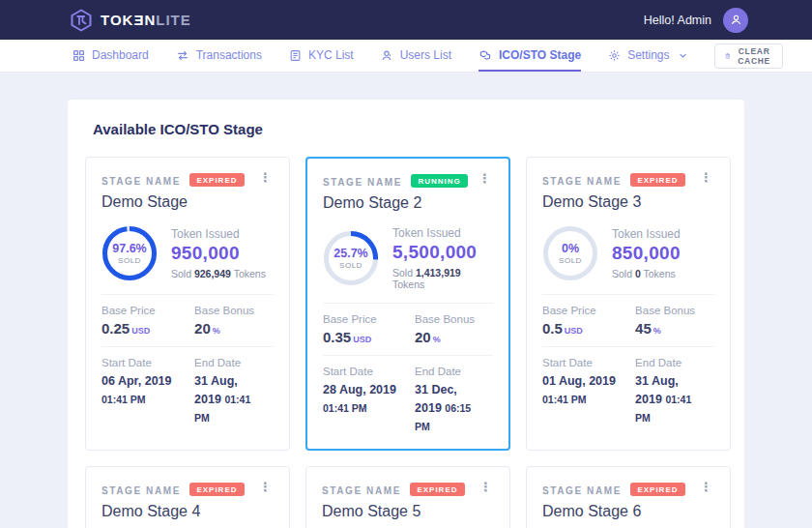 This screenshot has width=812, height=528. Describe the element at coordinates (682, 56) in the screenshot. I see `chevron-down-icon` at that location.